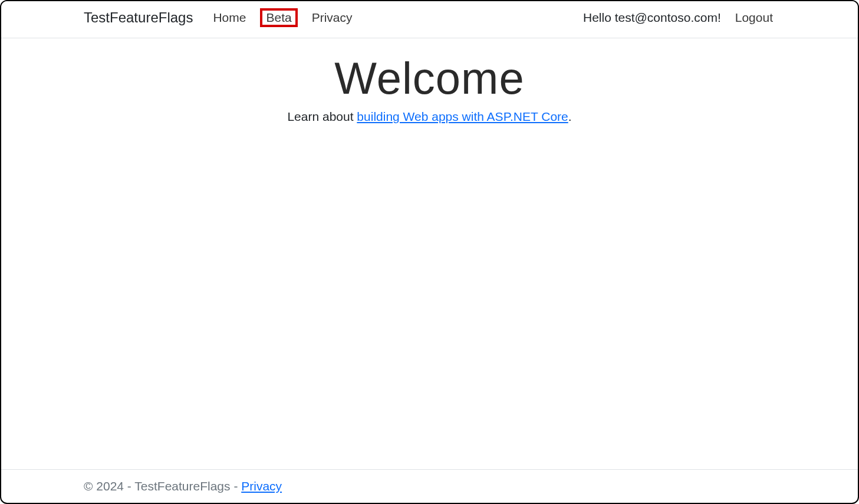 The height and width of the screenshot is (504, 859). Describe the element at coordinates (570, 117) in the screenshot. I see `lead-suffix: .` at that location.